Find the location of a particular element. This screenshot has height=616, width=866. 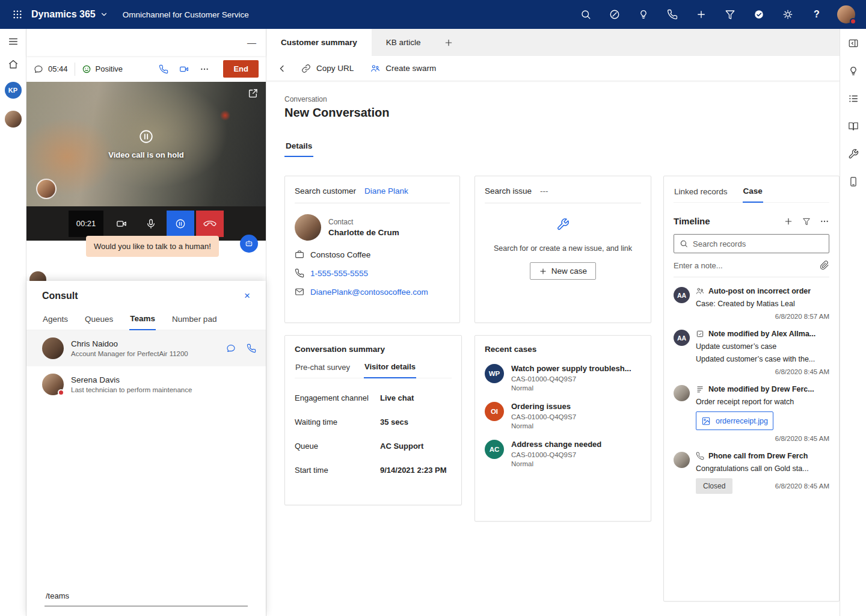

timeline-entry: AA Note modified by Alex Allma... Update… is located at coordinates (752, 353).